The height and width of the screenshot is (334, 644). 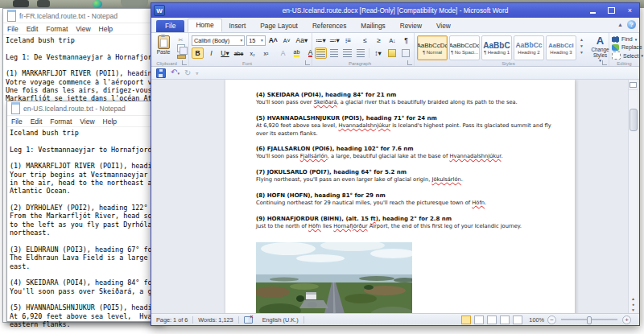 I want to click on font-dialog-launcher, so click(x=308, y=63).